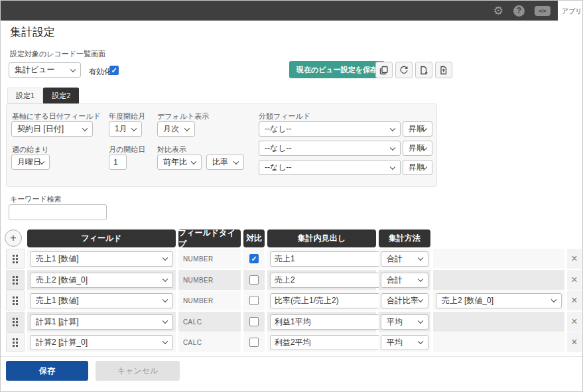 The image size is (583, 392). What do you see at coordinates (121, 129) in the screenshot?
I see `fiscal-start-value: 1月` at bounding box center [121, 129].